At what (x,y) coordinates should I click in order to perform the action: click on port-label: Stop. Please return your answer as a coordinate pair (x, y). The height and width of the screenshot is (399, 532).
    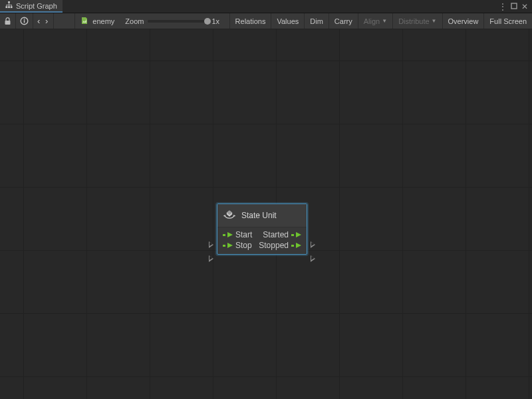
    Looking at the image, I should click on (243, 245).